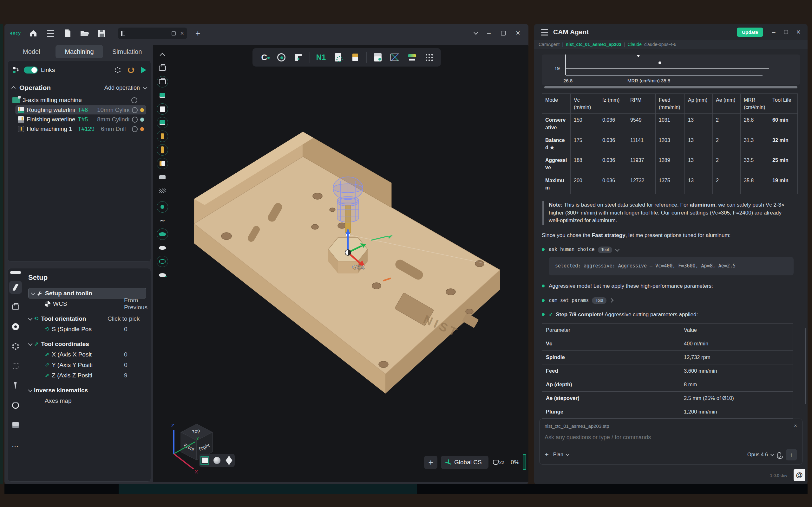 This screenshot has height=507, width=812. I want to click on run-operations-button, so click(144, 70).